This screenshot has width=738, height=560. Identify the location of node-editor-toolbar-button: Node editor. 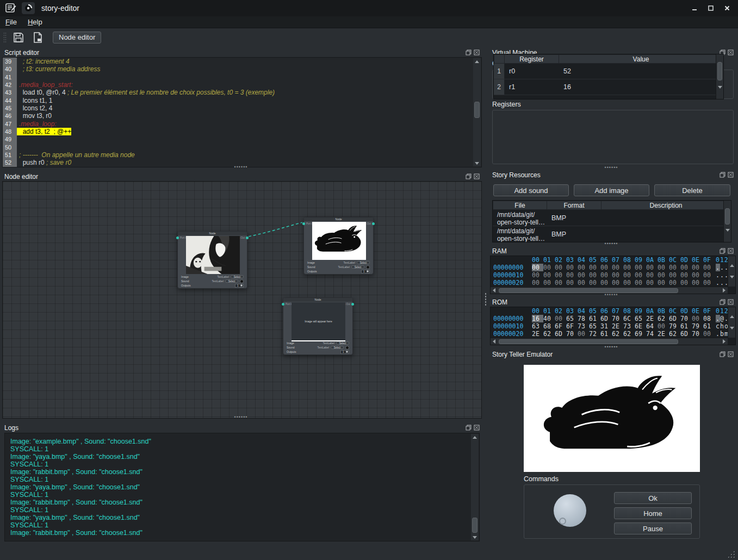
(77, 38).